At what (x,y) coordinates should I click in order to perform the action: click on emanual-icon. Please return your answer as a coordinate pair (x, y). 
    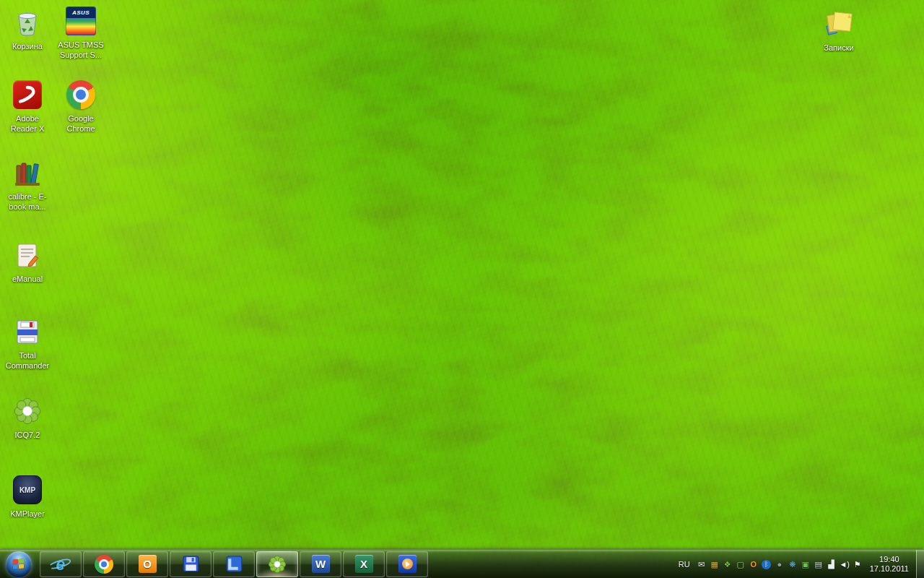
    Looking at the image, I should click on (27, 255).